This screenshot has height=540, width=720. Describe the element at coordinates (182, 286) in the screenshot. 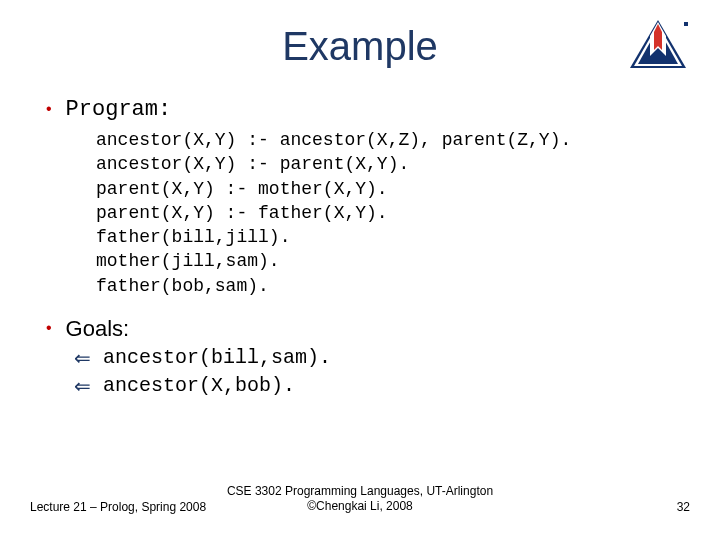

I see `code-line: father(bob,sam).` at that location.